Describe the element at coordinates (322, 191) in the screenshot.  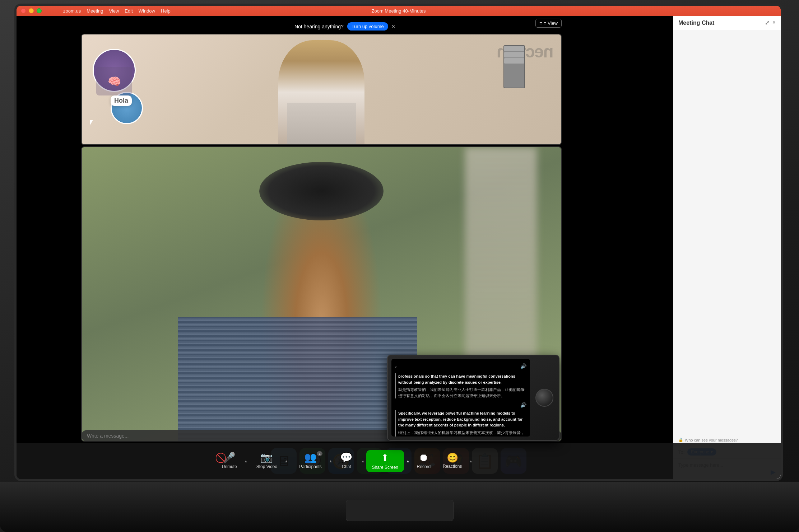
I see `hair` at that location.